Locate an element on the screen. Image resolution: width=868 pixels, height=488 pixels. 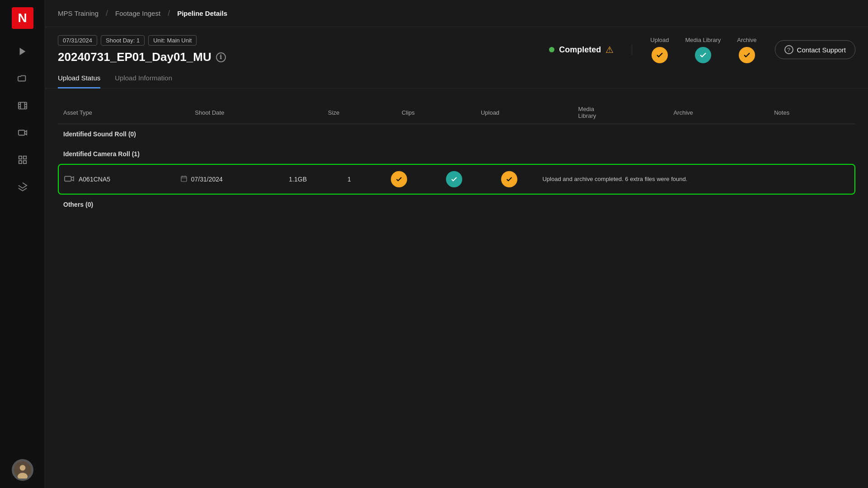
cell-asset-name: A061CNA5 is located at coordinates (117, 179).